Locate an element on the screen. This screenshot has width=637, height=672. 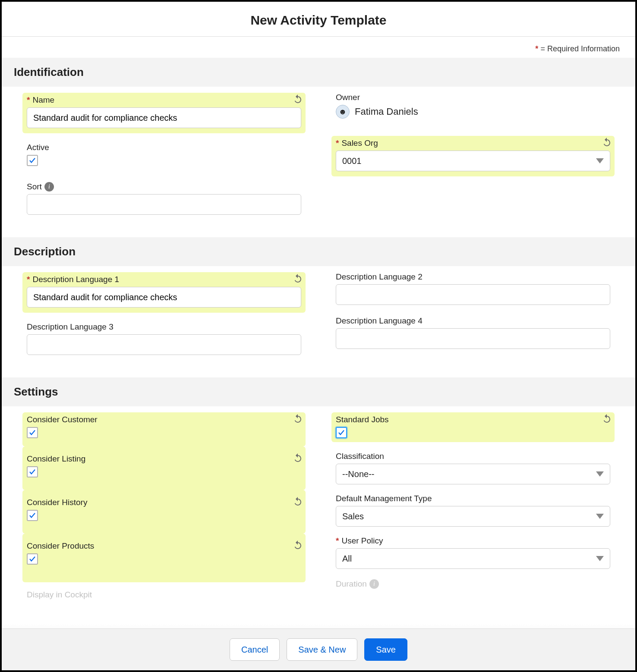
owner-name-text: Fatima Daniels is located at coordinates (387, 112).